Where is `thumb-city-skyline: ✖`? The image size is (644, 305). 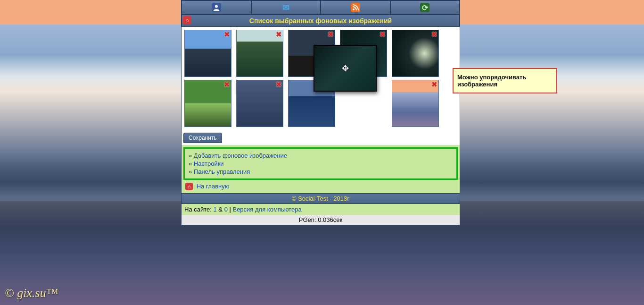
thumb-city-skyline: ✖ is located at coordinates (208, 53).